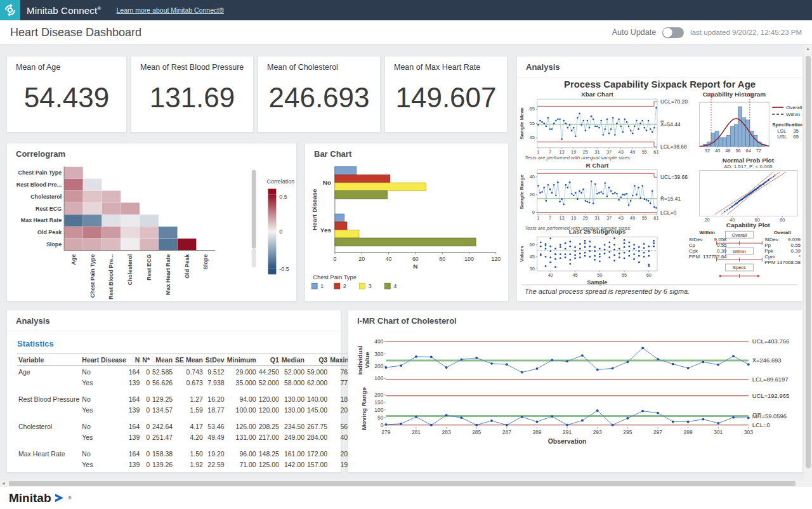 Image resolution: width=812 pixels, height=509 pixels. I want to click on svg-text: Ppk, so click(769, 251).